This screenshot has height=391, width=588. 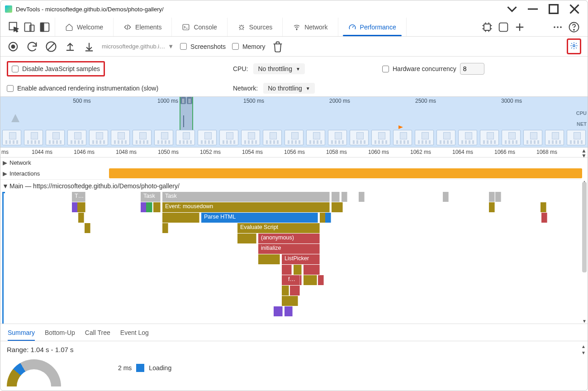 I want to click on upload-icon, so click(x=70, y=47).